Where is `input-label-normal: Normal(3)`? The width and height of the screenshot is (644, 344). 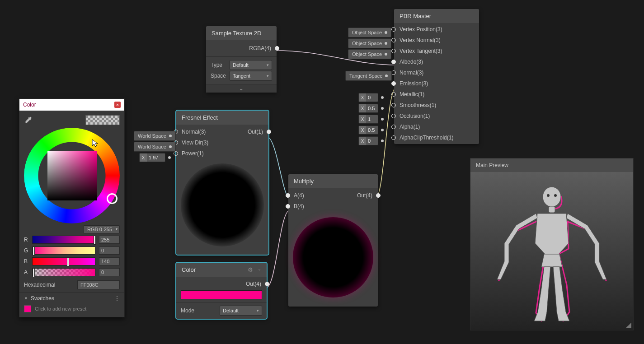
input-label-normal: Normal(3) is located at coordinates (193, 132).